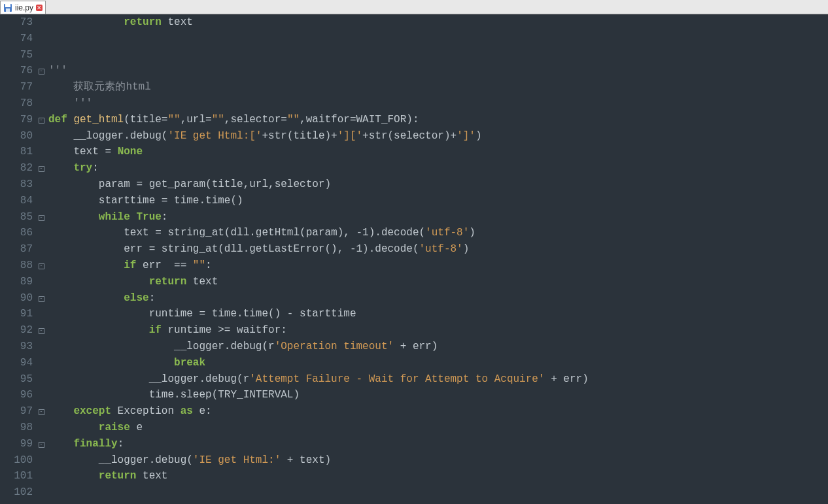  Describe the element at coordinates (16, 233) in the screenshot. I see `line-number: 86` at that location.